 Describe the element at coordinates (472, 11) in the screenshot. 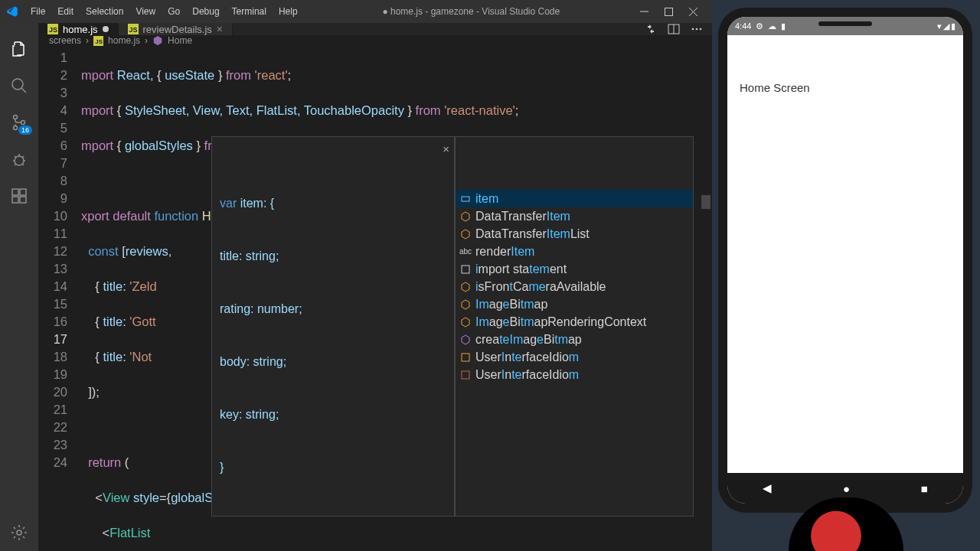

I see `window-title: ● home.js - gamezone - Visual Studio Cod…` at that location.